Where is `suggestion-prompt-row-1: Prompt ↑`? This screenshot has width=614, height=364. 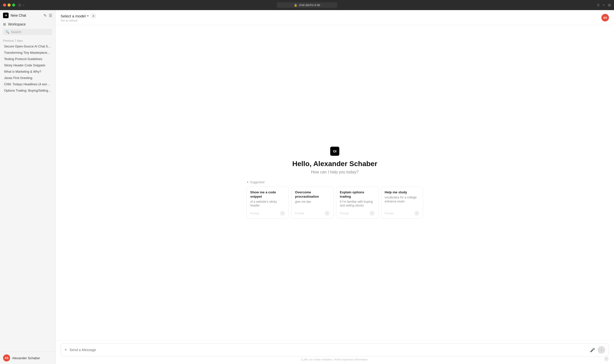 suggestion-prompt-row-1: Prompt ↑ is located at coordinates (313, 212).